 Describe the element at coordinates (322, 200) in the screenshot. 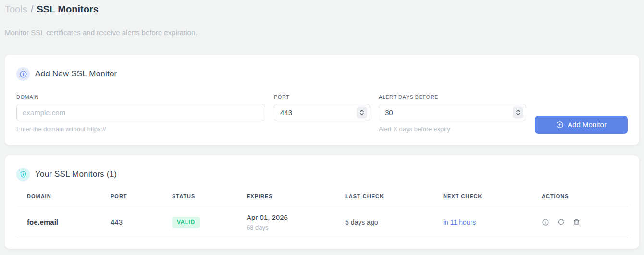

I see `table-header-row: DOMAIN PORT STATUS EXPIRES LAST CHECK NE…` at that location.